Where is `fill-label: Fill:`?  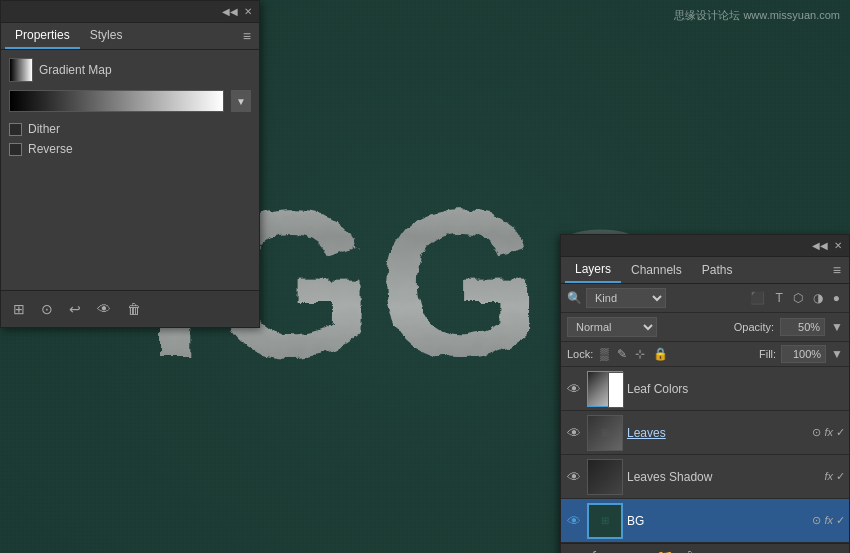
fill-label: Fill: is located at coordinates (768, 354).